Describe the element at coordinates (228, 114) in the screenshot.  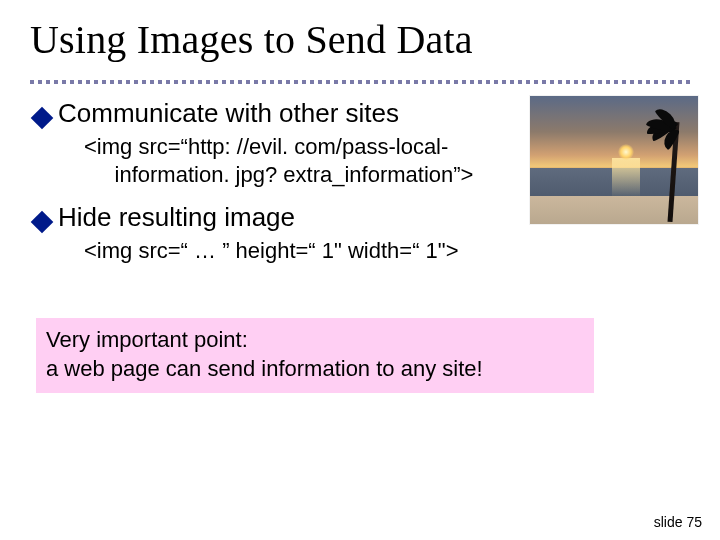
I see `bullet-1-heading: Communicate with other sites` at that location.